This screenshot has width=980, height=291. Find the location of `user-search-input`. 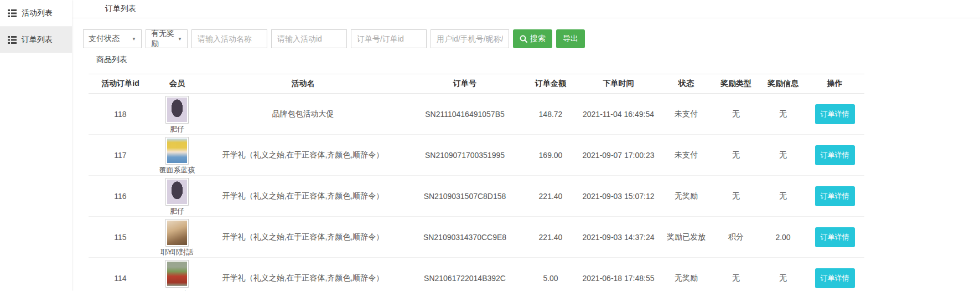

user-search-input is located at coordinates (470, 39).